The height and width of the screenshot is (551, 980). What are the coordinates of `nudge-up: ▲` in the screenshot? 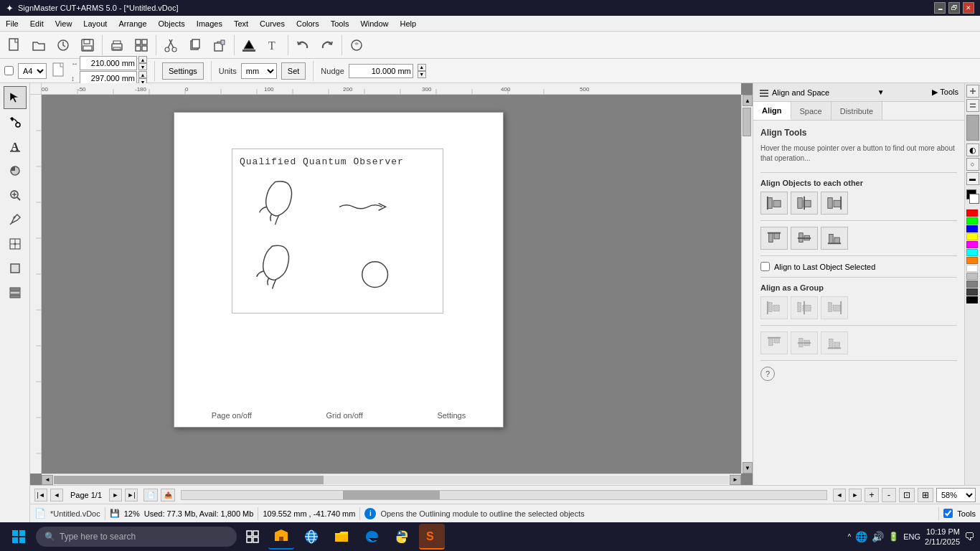 It's located at (422, 67).